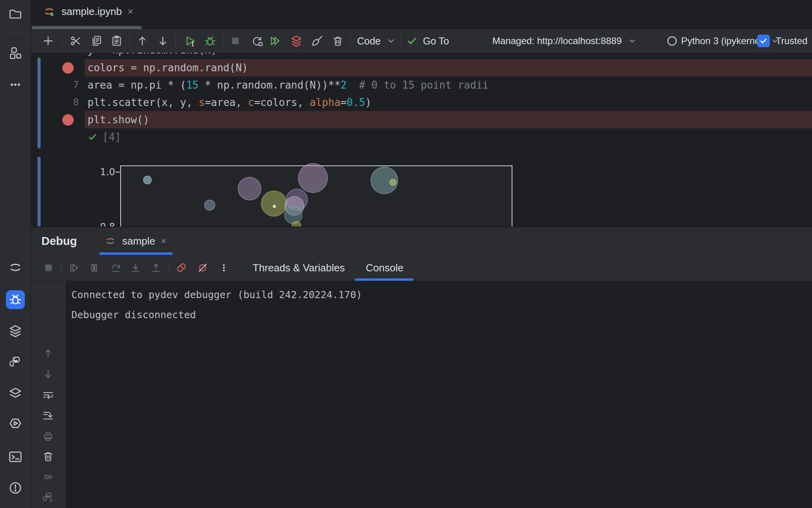  What do you see at coordinates (117, 41) in the screenshot?
I see `paste-cell-button` at bounding box center [117, 41].